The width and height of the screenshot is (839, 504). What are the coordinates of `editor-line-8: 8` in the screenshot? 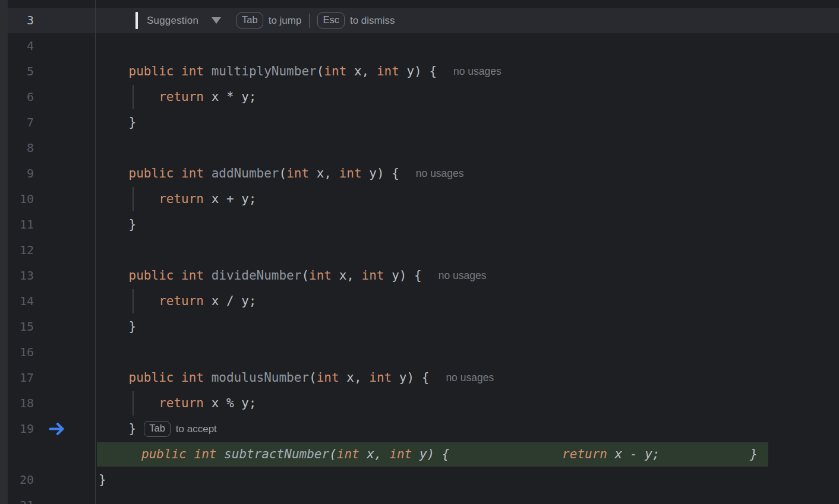 It's located at (420, 148).